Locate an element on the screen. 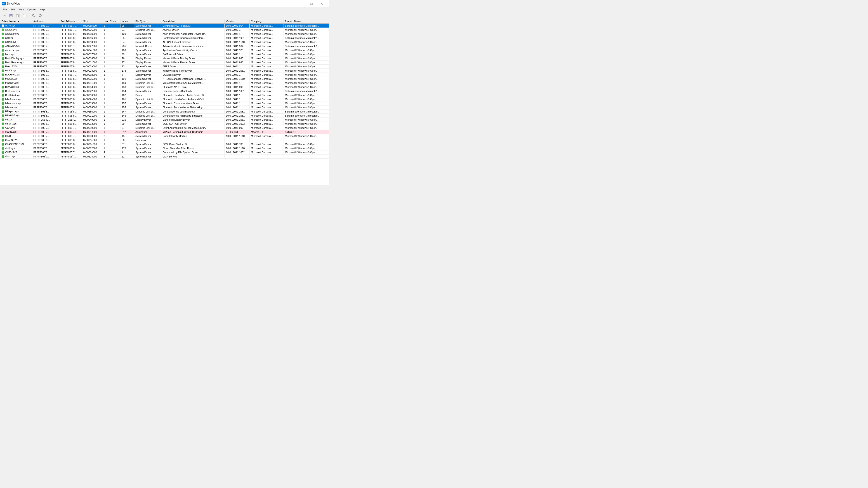 This screenshot has height=488, width=868. table-row: afunix.sysFFFFF805`8...FFFFF805`8...0x00… is located at coordinates (164, 42).